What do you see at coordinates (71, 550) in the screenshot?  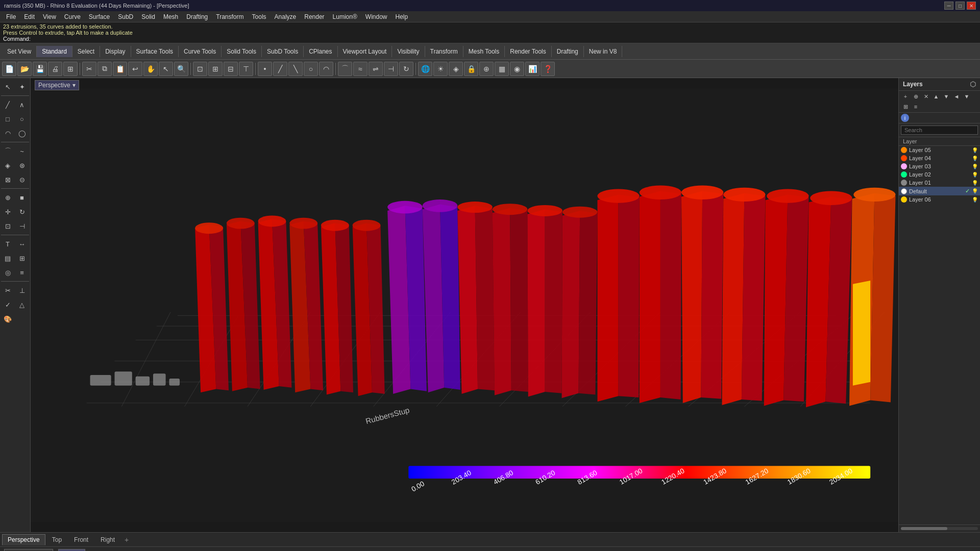 I see `osnap-tab: OSnap` at bounding box center [71, 550].